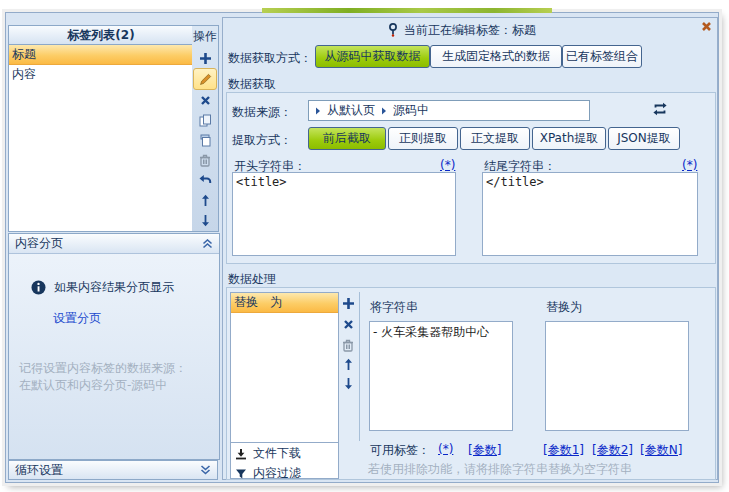  What do you see at coordinates (351, 110) in the screenshot?
I see `source-step-default-page: 从默认页` at bounding box center [351, 110].